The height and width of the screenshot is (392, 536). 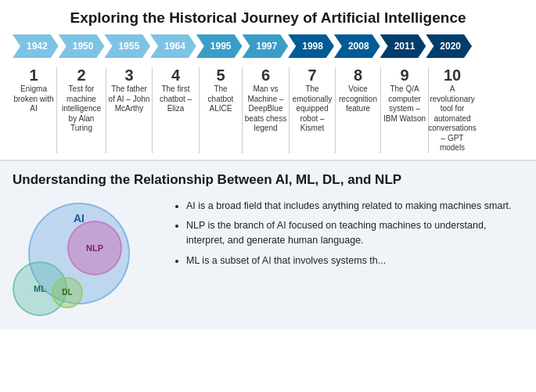 I want to click on event-number-4: 4, so click(x=175, y=75).